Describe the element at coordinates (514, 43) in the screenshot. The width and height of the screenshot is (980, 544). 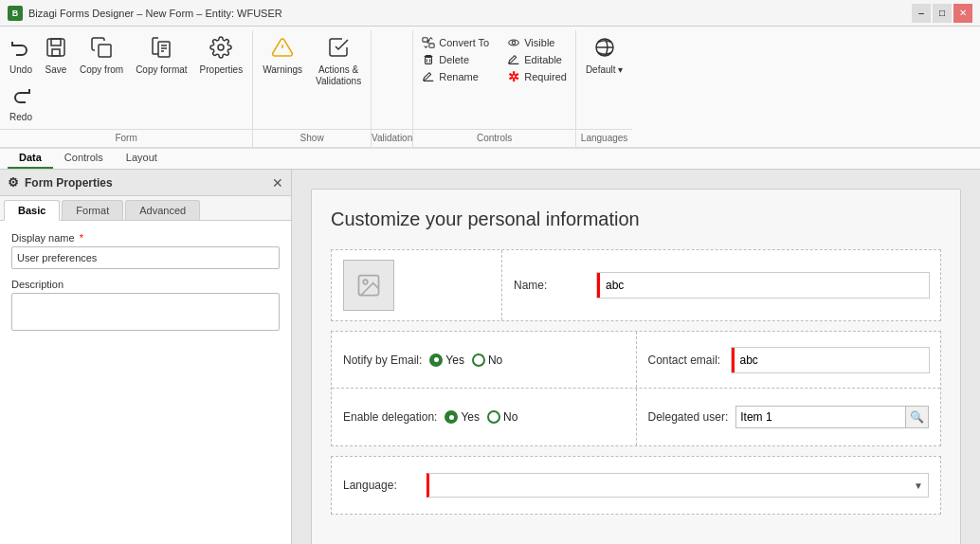
I see `visible-icon` at that location.